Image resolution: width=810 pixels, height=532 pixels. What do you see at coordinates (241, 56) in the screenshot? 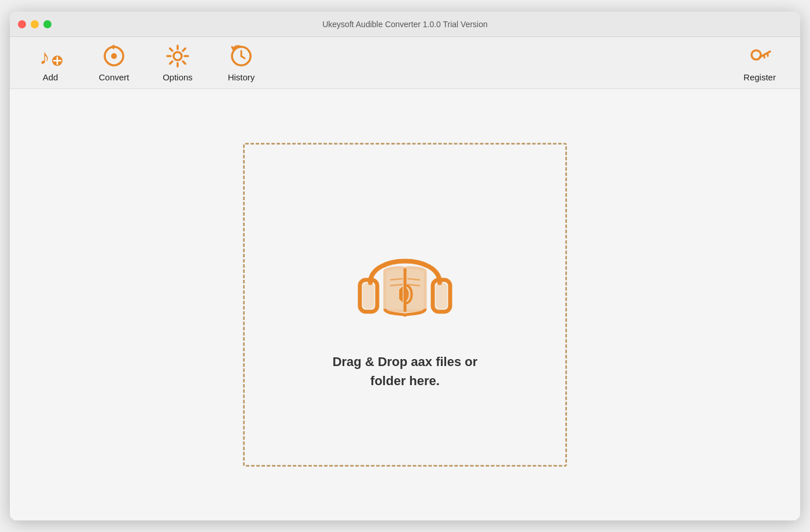
I see `history-icon` at bounding box center [241, 56].